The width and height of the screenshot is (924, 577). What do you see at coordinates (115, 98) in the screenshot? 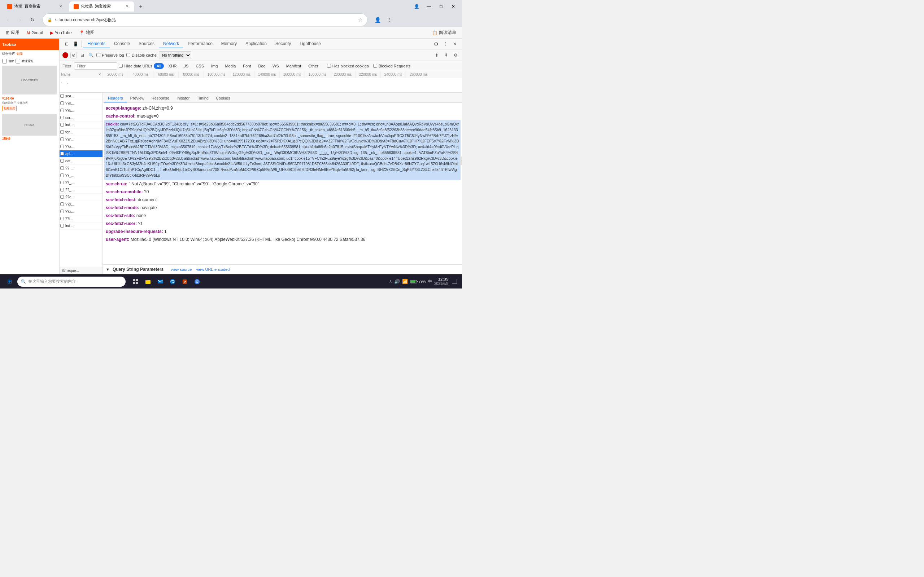
I see `detail-tab-headers: Headers` at bounding box center [115, 98].